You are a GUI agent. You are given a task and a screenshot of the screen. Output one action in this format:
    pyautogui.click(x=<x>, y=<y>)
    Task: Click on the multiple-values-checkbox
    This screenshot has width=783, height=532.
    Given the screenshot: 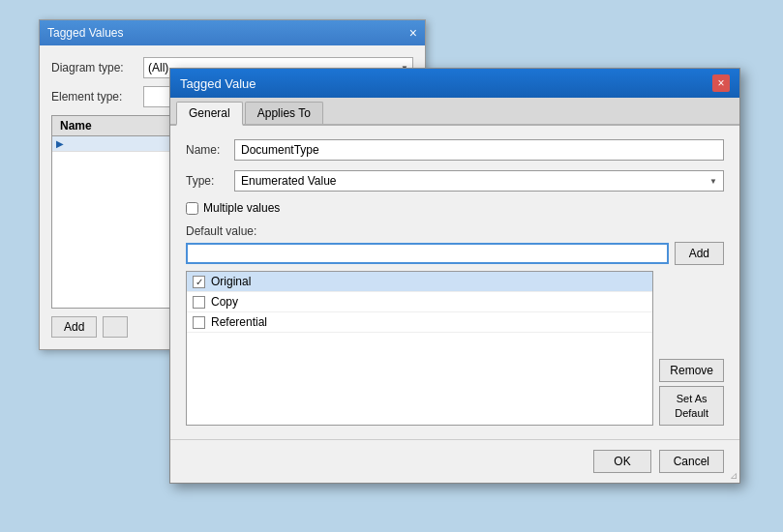 What is the action you would take?
    pyautogui.click(x=192, y=209)
    